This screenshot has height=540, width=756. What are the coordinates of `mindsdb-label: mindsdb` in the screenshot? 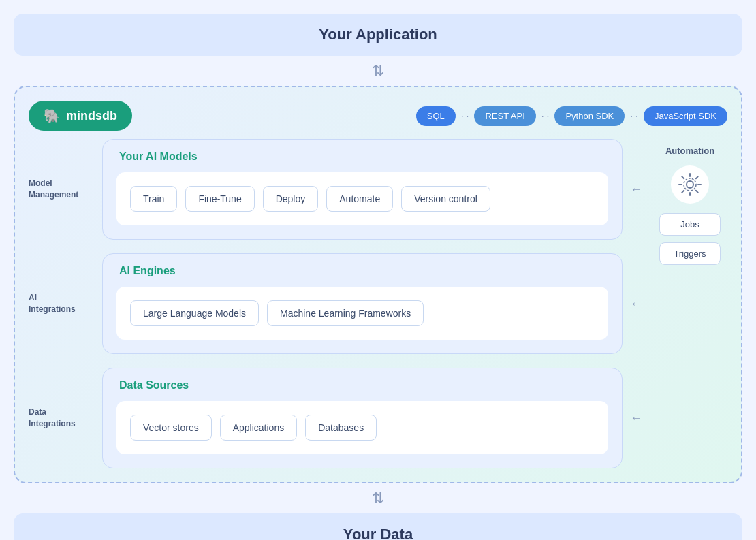 It's located at (91, 116).